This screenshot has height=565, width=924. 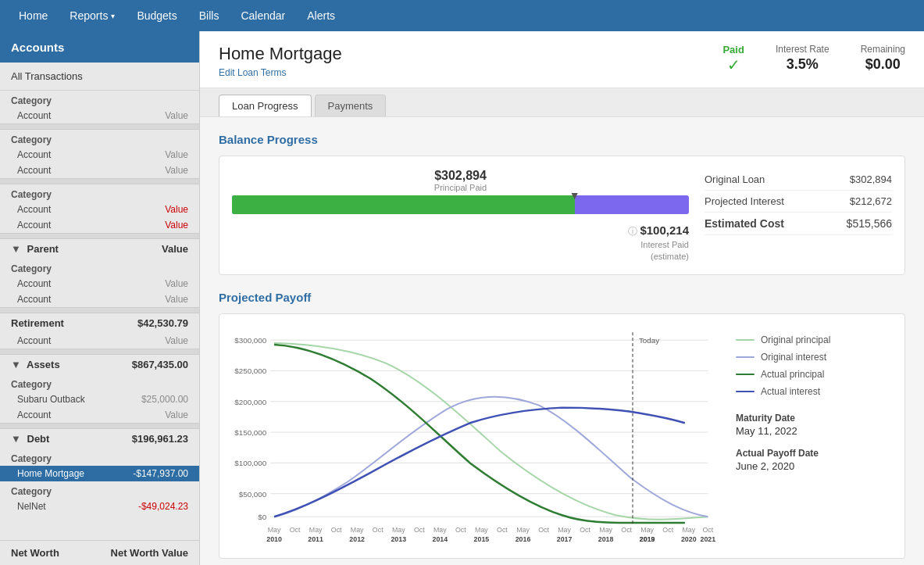 I want to click on svg-text: $300,000, so click(x=250, y=341).